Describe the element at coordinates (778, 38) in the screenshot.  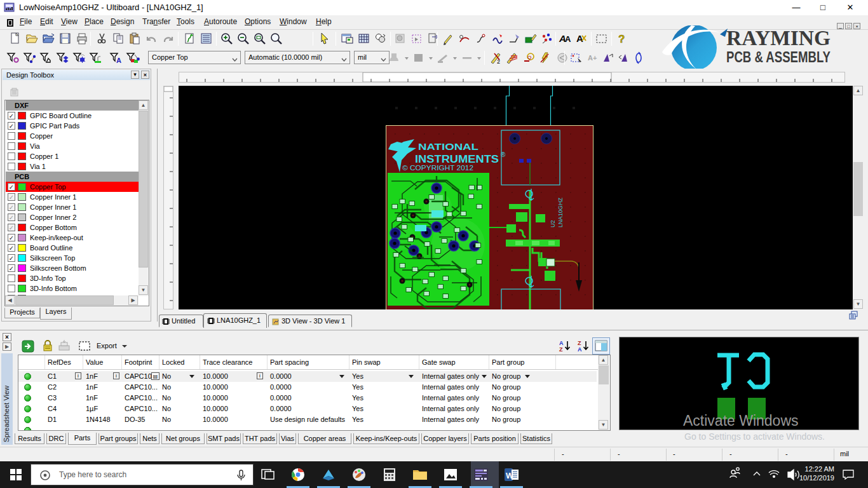
I see `svg-text: RAYMING` at that location.